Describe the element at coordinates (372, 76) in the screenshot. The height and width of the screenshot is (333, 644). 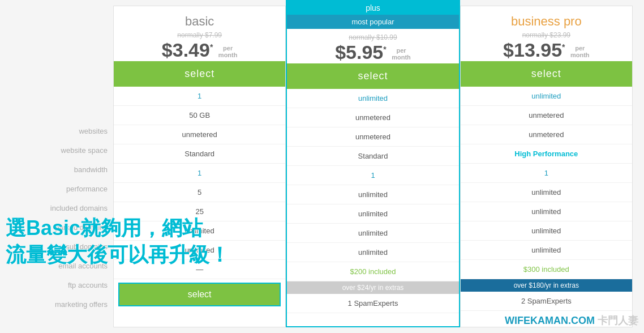
I see `plan-plus-select-button: select` at that location.